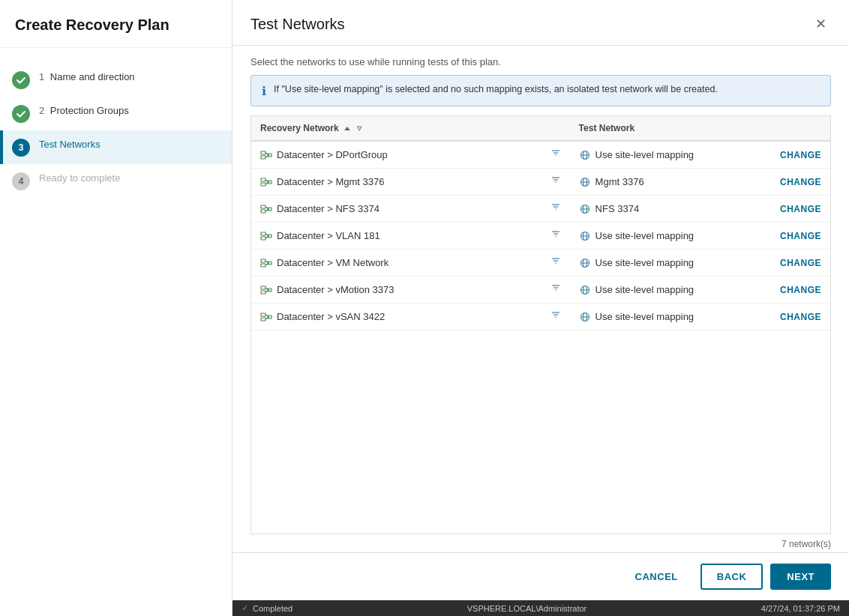 The image size is (849, 616). Describe the element at coordinates (801, 236) in the screenshot. I see `change-button-3: CHANGE` at that location.